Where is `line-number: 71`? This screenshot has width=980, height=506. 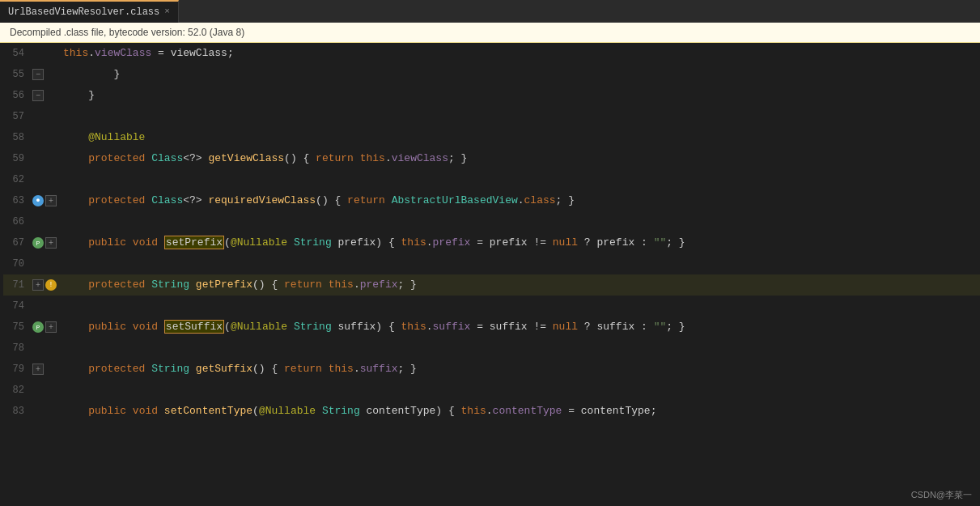
line-number: 71 is located at coordinates (18, 285).